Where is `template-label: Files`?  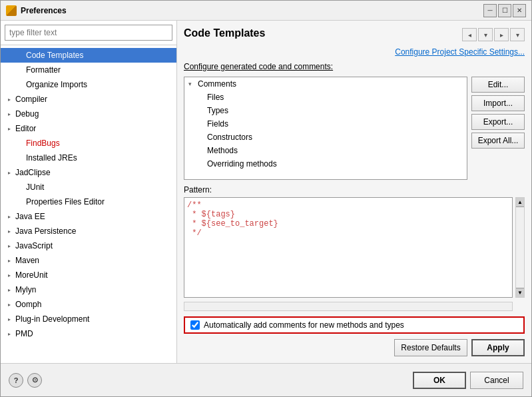
template-label: Files is located at coordinates (216, 97).